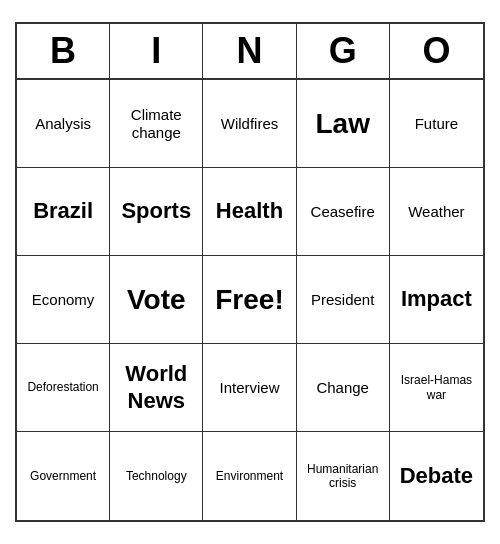 The width and height of the screenshot is (500, 544). I want to click on cell-text-9: Weather, so click(436, 212).